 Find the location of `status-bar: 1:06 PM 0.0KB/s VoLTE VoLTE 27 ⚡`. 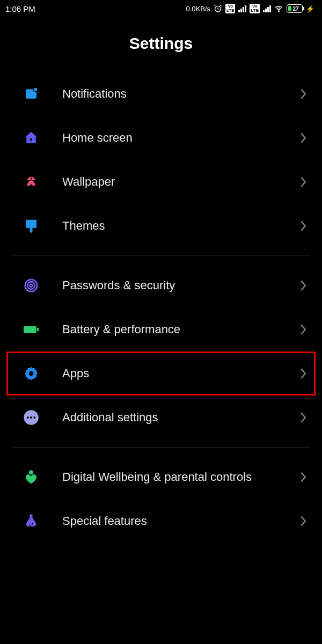

status-bar: 1:06 PM 0.0KB/s VoLTE VoLTE 27 ⚡ is located at coordinates (161, 9).